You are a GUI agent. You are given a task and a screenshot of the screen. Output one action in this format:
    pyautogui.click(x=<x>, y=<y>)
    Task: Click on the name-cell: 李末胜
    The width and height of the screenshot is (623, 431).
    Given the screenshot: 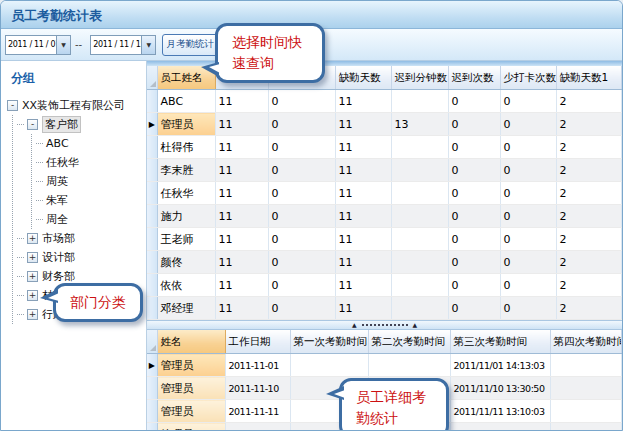 What is the action you would take?
    pyautogui.click(x=186, y=170)
    